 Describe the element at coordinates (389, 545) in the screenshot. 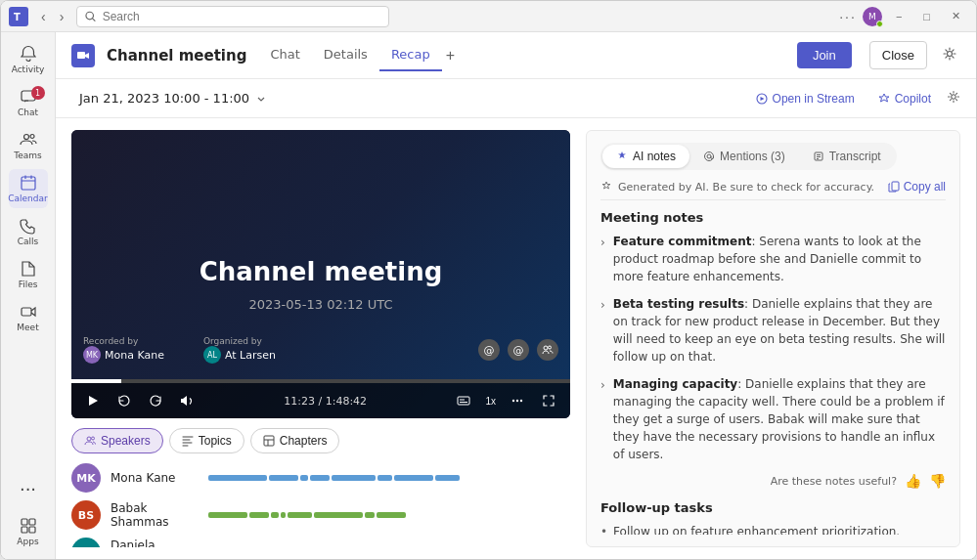

I see `daniela-bars` at that location.